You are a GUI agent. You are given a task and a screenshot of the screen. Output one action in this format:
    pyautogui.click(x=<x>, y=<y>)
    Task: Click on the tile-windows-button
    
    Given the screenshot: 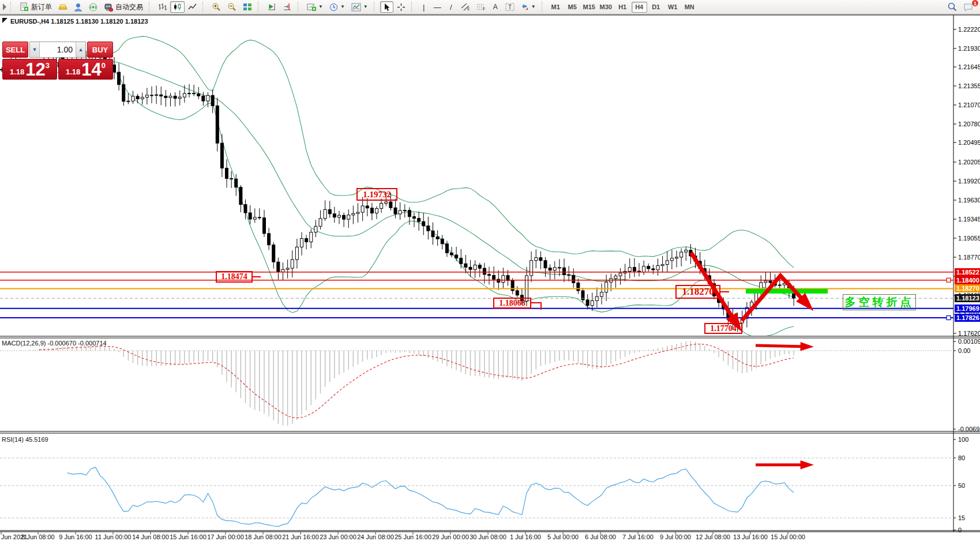 What is the action you would take?
    pyautogui.click(x=247, y=7)
    